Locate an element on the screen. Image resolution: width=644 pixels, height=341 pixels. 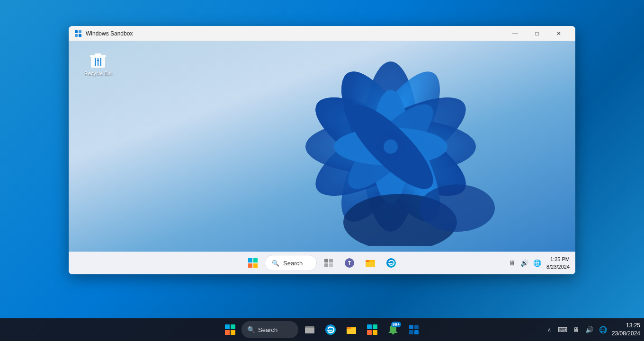
outer-file-explorer-button is located at coordinates (351, 330).